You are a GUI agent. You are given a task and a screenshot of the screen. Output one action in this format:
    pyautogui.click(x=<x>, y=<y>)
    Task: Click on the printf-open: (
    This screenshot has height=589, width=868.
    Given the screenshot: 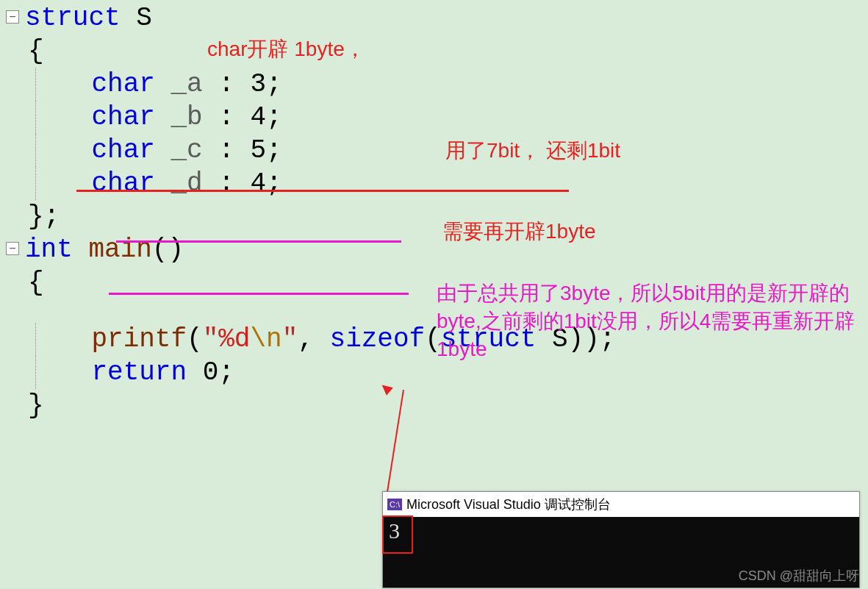 What is the action you would take?
    pyautogui.click(x=195, y=340)
    